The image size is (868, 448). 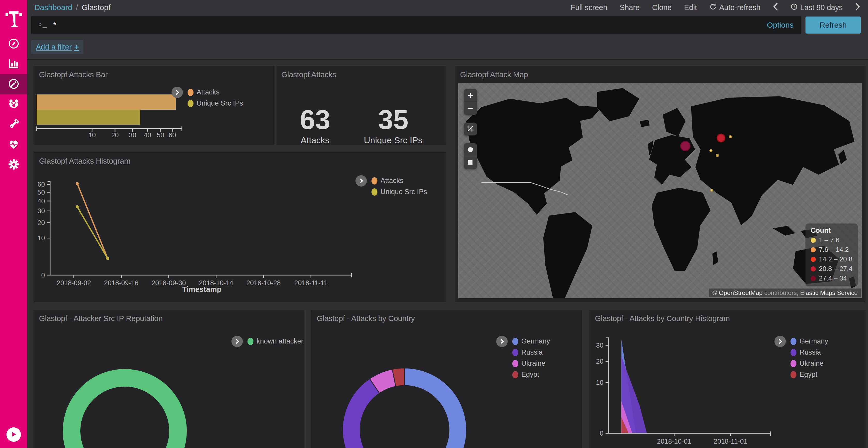 What do you see at coordinates (662, 7) in the screenshot?
I see `clone-button: Clone` at bounding box center [662, 7].